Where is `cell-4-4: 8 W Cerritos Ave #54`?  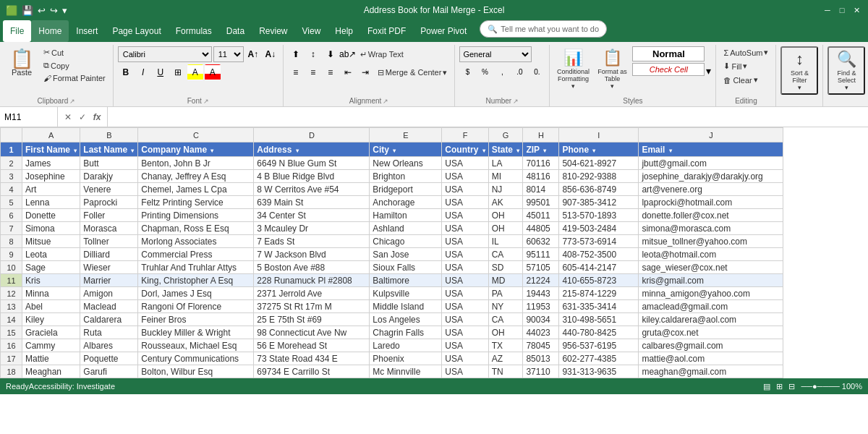
cell-4-4: 8 W Cerritos Ave #54 is located at coordinates (312, 190).